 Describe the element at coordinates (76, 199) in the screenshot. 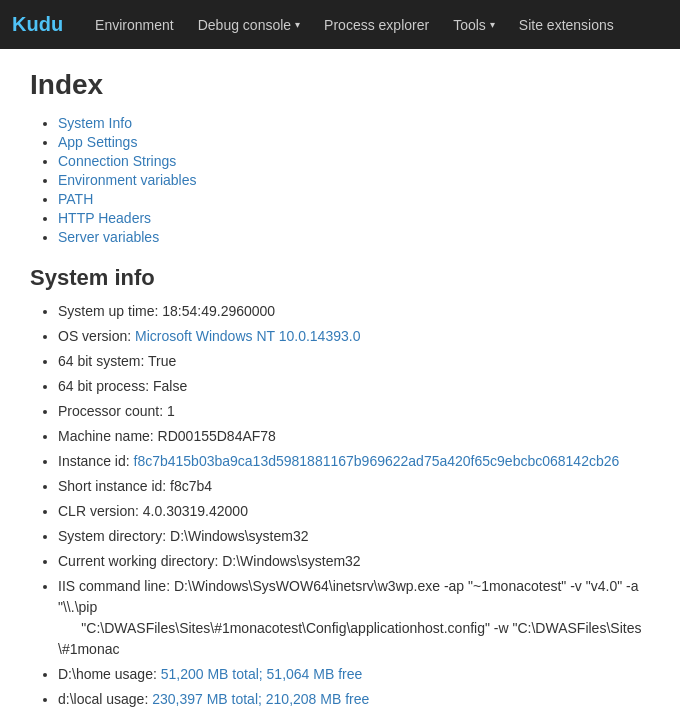

I see `link-path: PATH` at that location.